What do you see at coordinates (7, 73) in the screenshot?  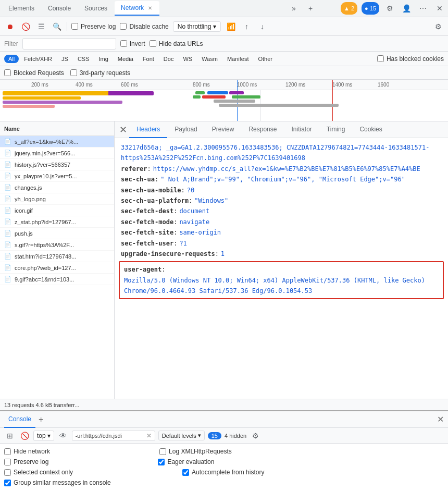 I see `blocked-requests-input` at bounding box center [7, 73].